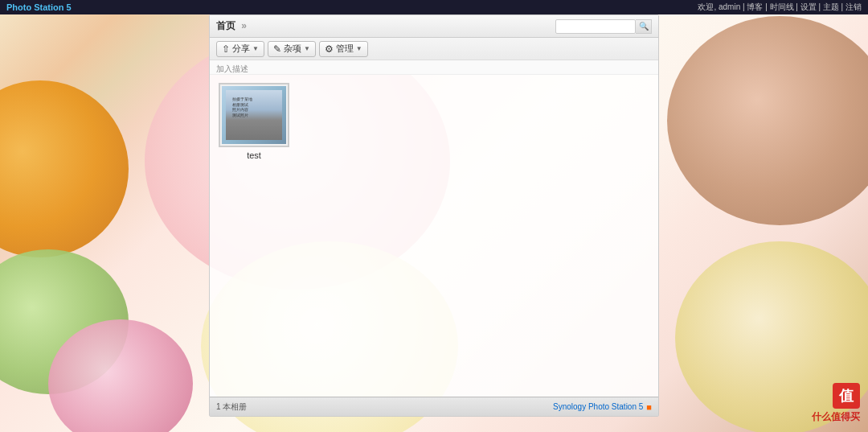 This screenshot has height=432, width=868. Describe the element at coordinates (434, 7) in the screenshot. I see `header-bar: Photo Station 5 欢迎, admin | 博客 | 时间线 | 设…` at that location.